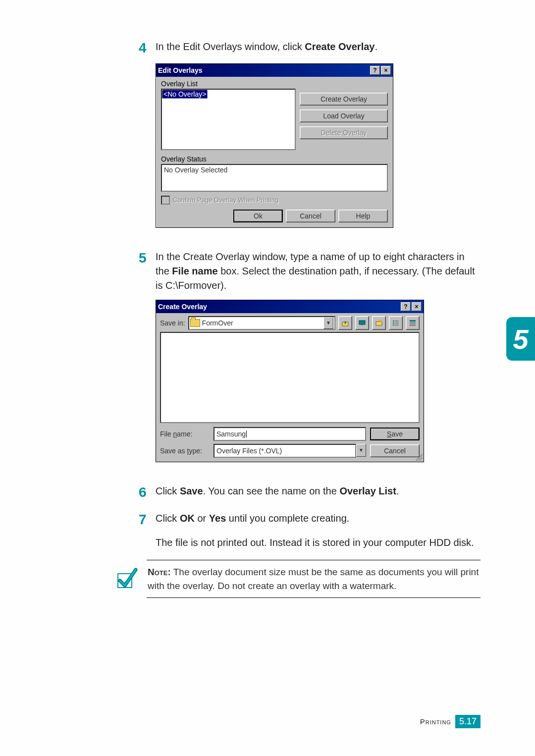 This screenshot has width=535, height=756. I want to click on step-6-text: Click Save. You can see the name on the …, so click(277, 491).